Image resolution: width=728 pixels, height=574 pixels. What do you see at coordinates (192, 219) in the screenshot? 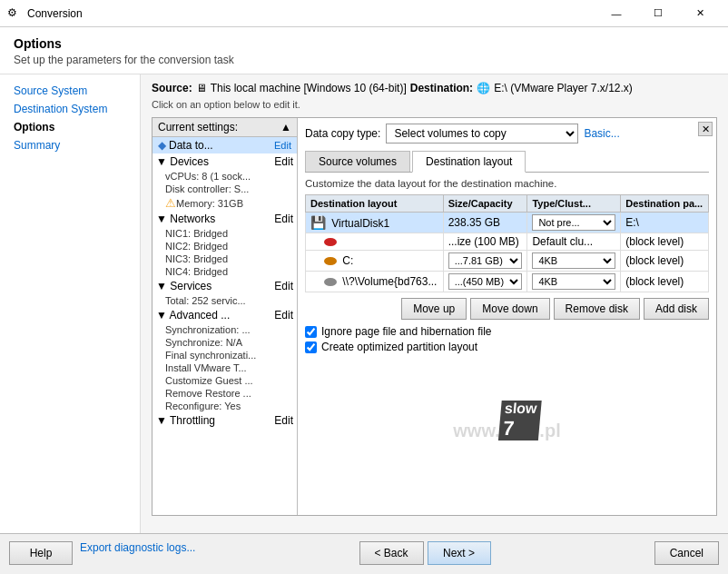
I see `networks-label: Networks` at bounding box center [192, 219].